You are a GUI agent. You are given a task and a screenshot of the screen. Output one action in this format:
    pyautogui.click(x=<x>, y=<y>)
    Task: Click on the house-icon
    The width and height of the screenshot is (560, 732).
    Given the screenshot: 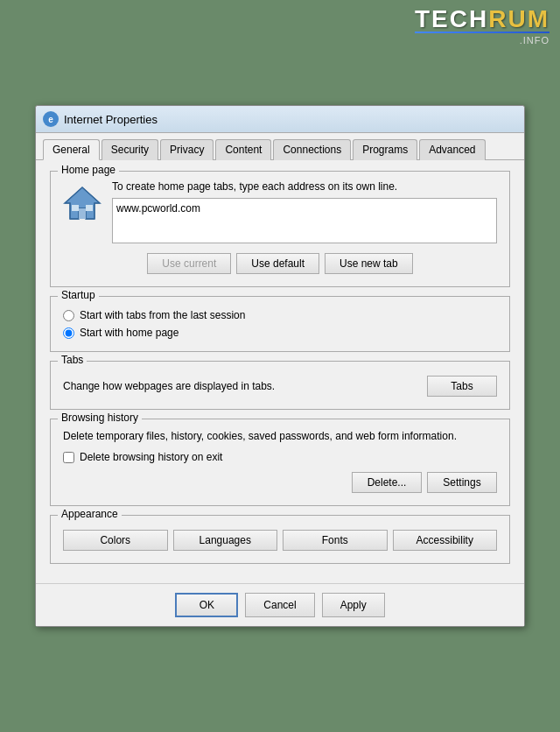 What is the action you would take?
    pyautogui.click(x=82, y=203)
    